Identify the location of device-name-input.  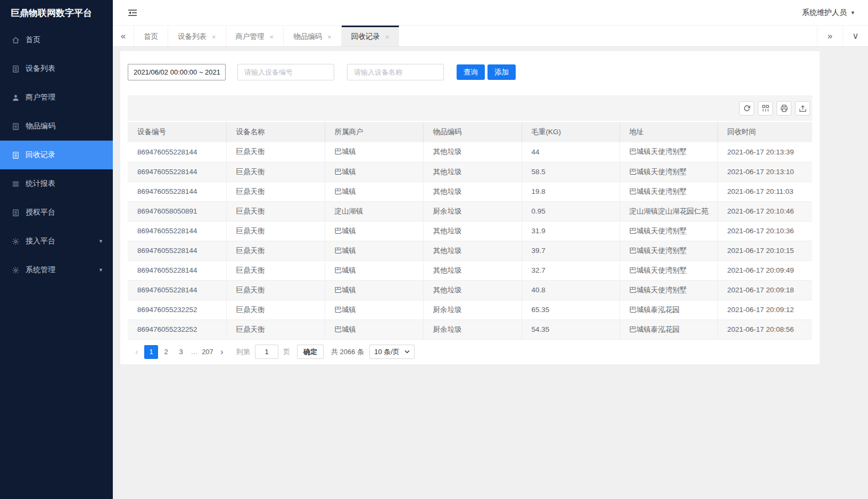
(395, 72).